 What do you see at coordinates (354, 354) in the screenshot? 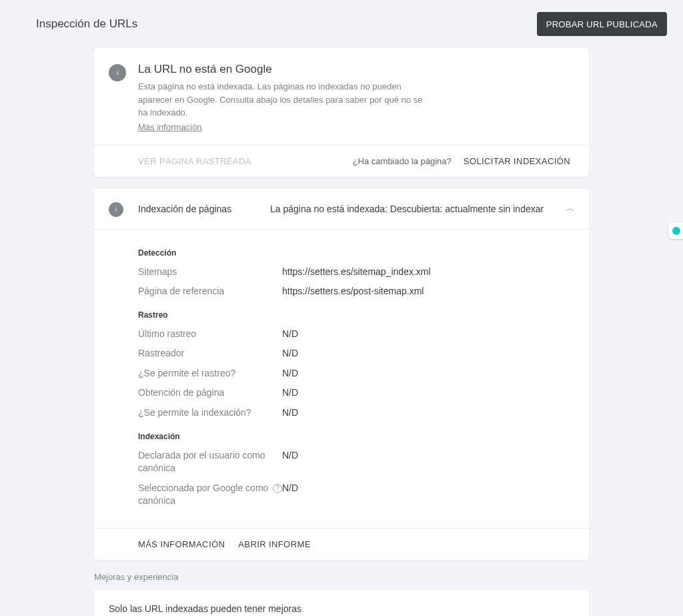
I see `kv-row: Rastreador N/D` at bounding box center [354, 354].